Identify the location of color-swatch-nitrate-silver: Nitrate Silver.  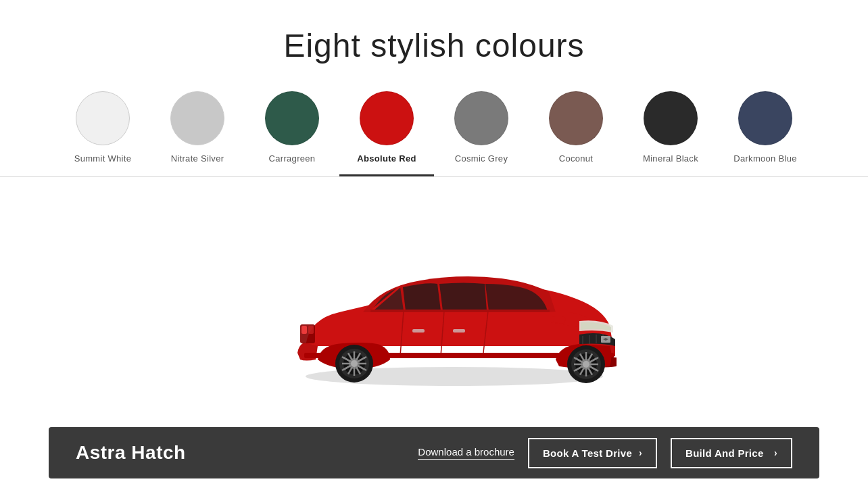
(197, 132).